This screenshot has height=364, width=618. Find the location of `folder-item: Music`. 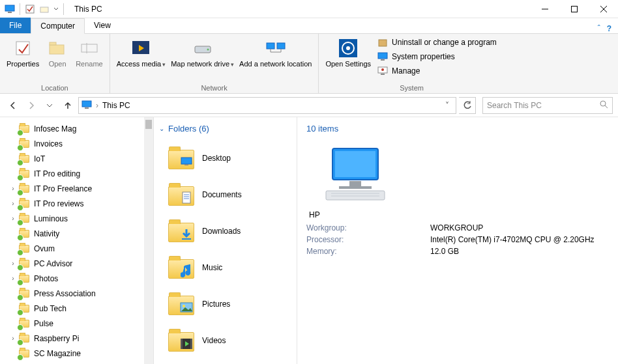

folder-item: Music is located at coordinates (226, 268).